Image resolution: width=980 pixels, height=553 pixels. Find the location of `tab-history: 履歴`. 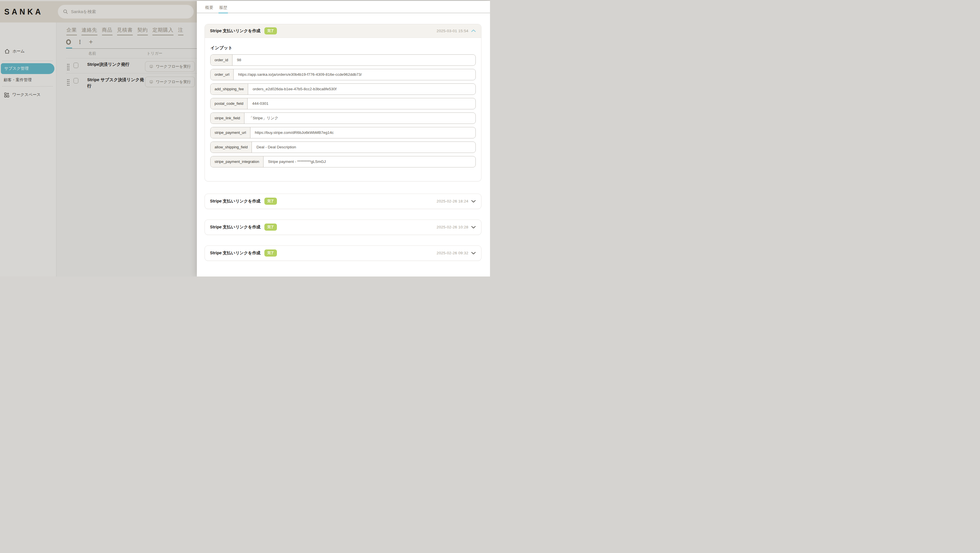

tab-history: 履歴 is located at coordinates (223, 9).